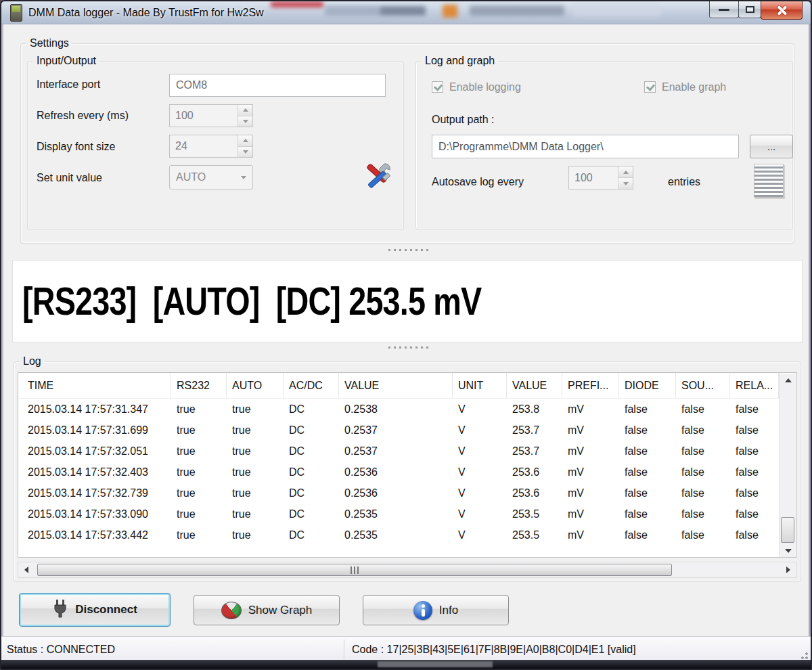 The image size is (812, 670). Describe the element at coordinates (199, 386) in the screenshot. I see `column-header: RS232` at that location.